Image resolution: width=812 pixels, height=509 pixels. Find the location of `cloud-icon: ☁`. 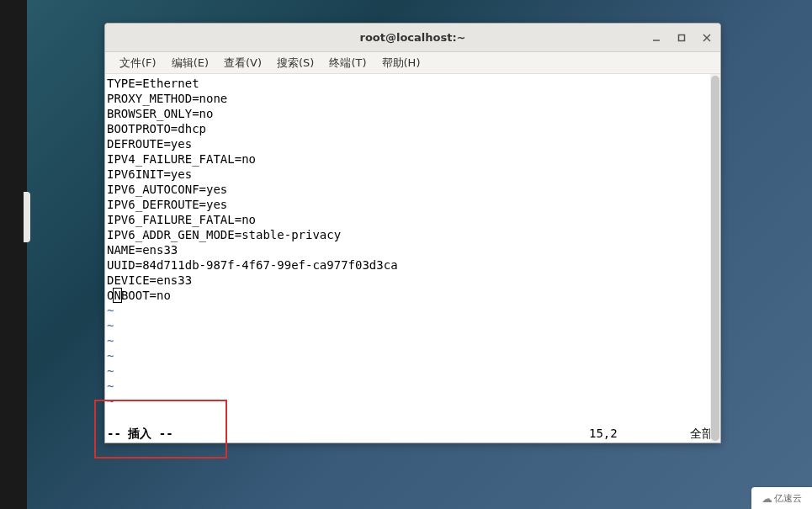

cloud-icon: ☁ is located at coordinates (767, 498).